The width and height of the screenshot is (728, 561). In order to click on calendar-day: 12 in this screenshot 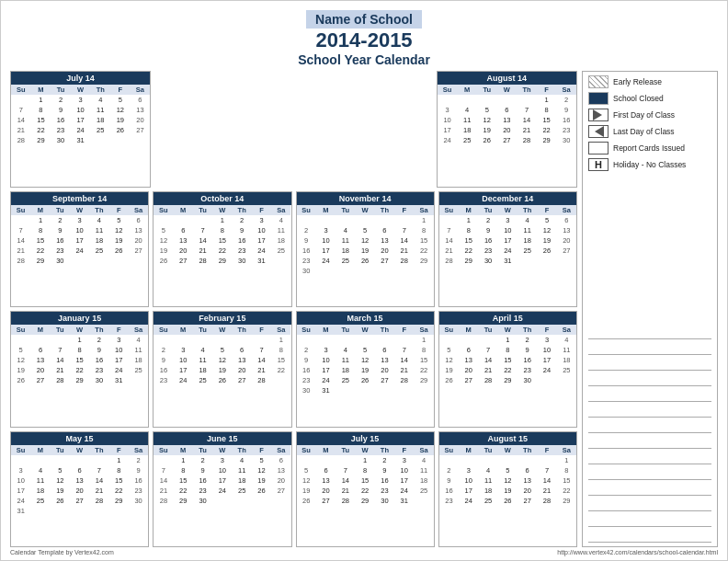, I will do `click(546, 230)`.